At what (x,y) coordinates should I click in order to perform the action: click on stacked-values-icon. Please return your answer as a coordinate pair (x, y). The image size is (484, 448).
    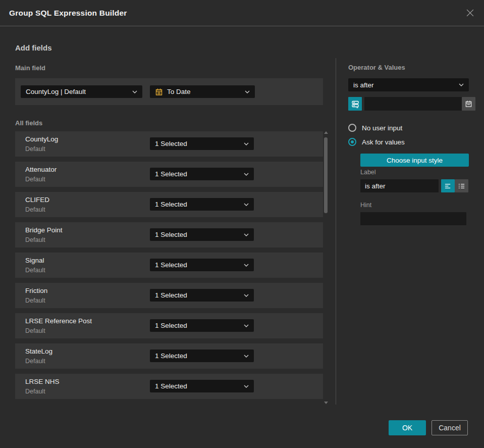
    Looking at the image, I should click on (355, 104).